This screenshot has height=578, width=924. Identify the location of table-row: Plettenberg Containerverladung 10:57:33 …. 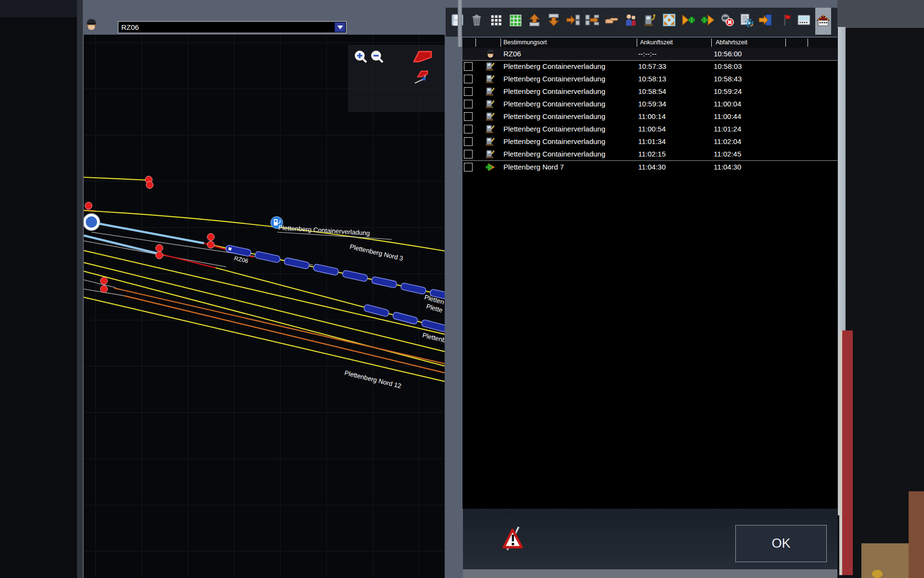
(650, 66).